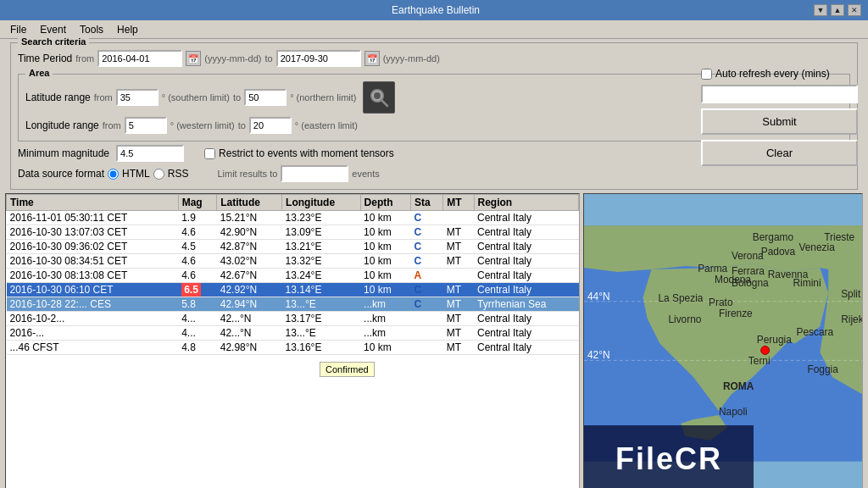 The image size is (868, 488). I want to click on city-prato: Prato, so click(721, 302).